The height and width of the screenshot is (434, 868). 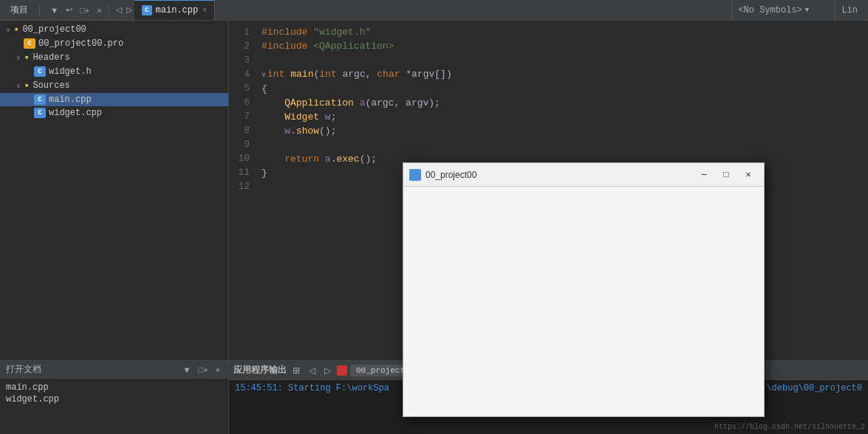 What do you see at coordinates (40, 100) in the screenshot?
I see `cpp-main-icon: C` at bounding box center [40, 100].